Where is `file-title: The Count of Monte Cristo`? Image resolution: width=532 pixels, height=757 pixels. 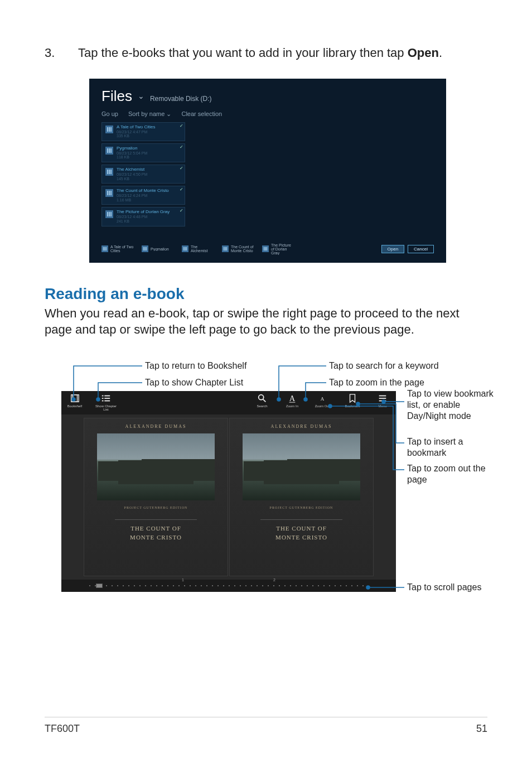
file-title: The Count of Monte Cristo is located at coordinates (149, 191).